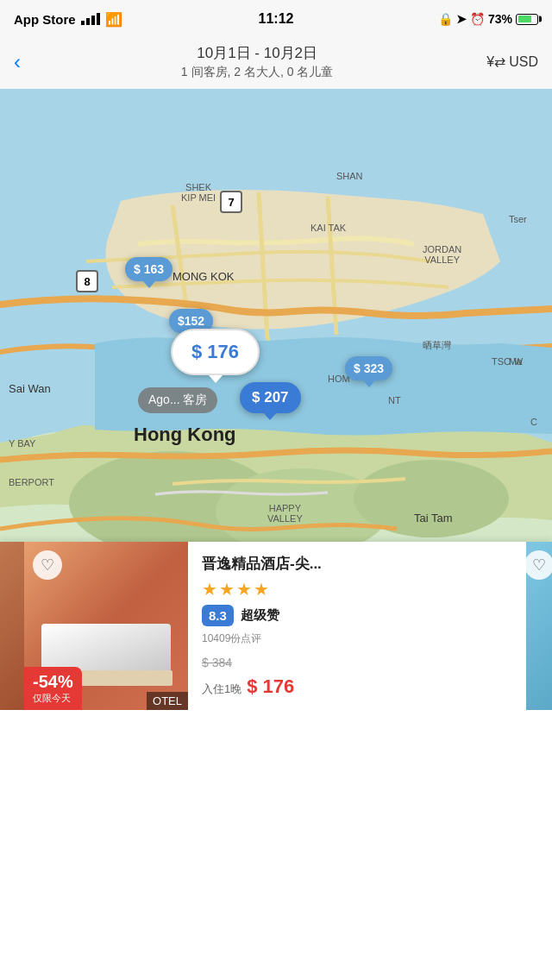  Describe the element at coordinates (53, 688) in the screenshot. I see `discount-badge: -54% 仅限今天` at that location.